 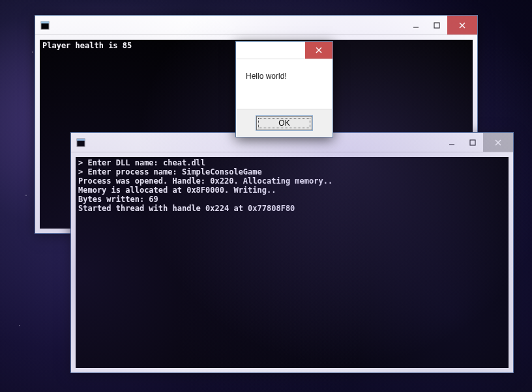 I want to click on dialog-title, so click(x=271, y=50).